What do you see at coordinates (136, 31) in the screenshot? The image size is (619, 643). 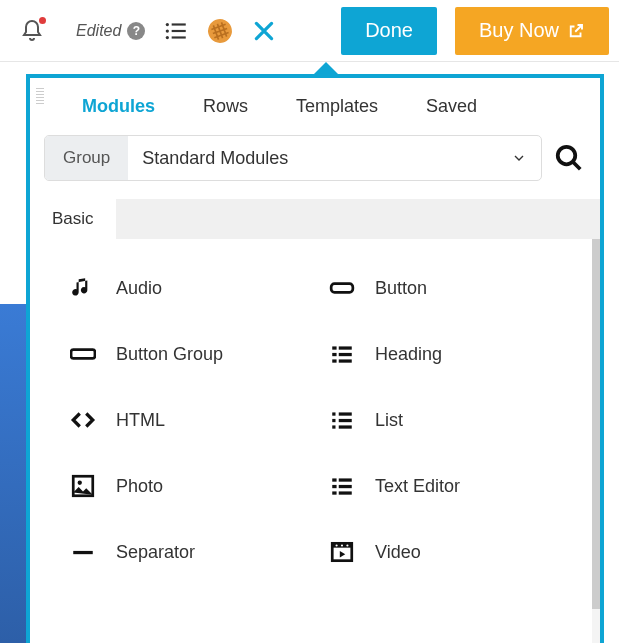 I see `help-icon: ?` at bounding box center [136, 31].